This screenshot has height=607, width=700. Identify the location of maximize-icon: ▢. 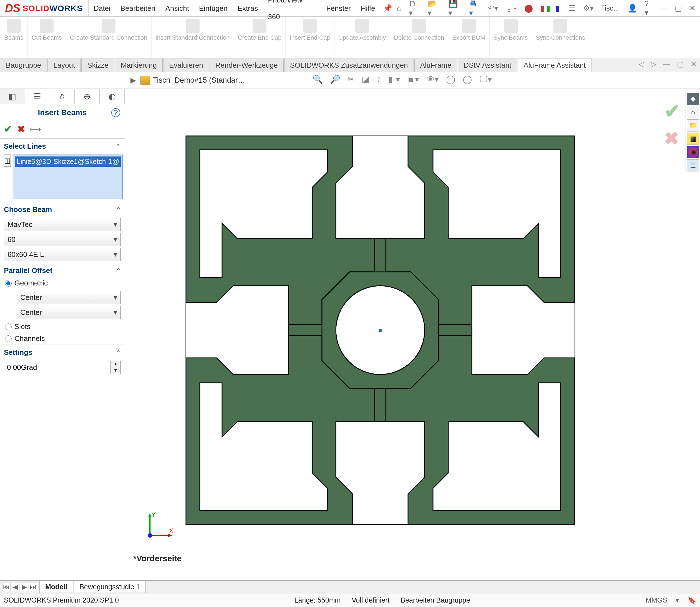
(678, 8).